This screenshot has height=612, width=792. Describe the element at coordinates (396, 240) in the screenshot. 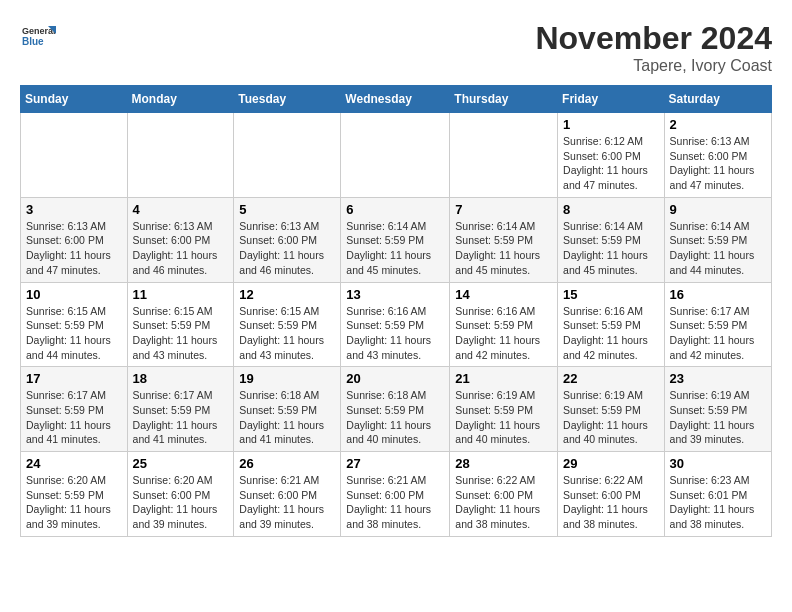

I see `calendar-cell: 6Sunrise: 6:14 AMSunset: 5:59 PMDaylight…` at that location.